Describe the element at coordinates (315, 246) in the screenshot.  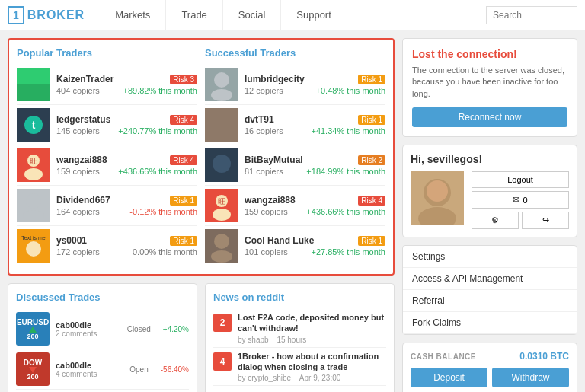
I see `trader-info: Cool Hand Luke Risk 1 101 copiers +27.85…` at that location.